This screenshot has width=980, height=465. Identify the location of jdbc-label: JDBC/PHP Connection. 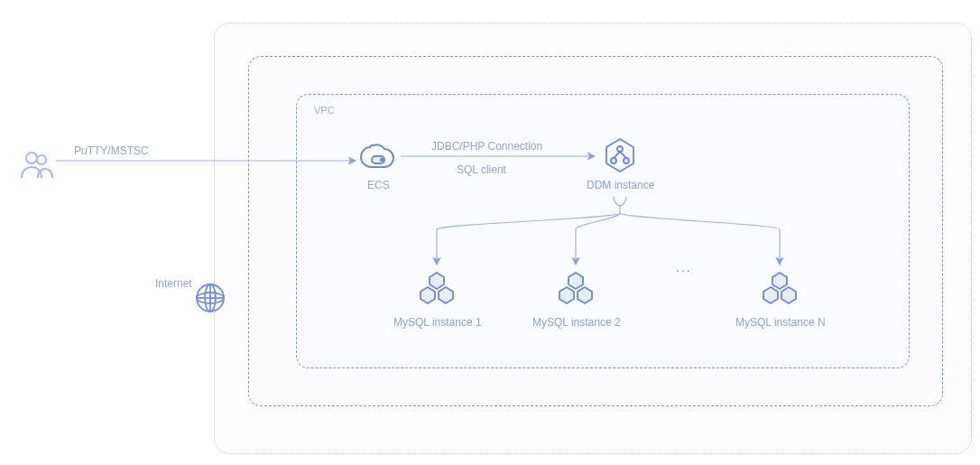
(487, 146).